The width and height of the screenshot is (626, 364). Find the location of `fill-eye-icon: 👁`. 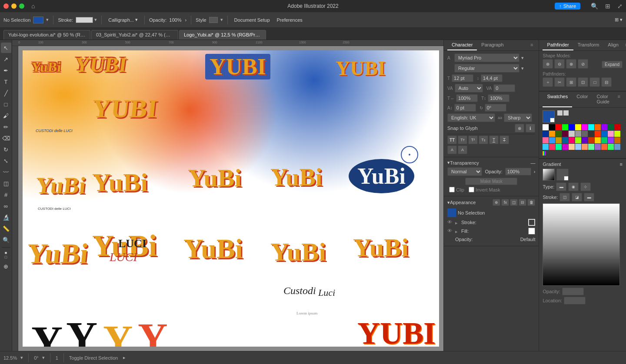

fill-eye-icon: 👁 is located at coordinates (450, 231).